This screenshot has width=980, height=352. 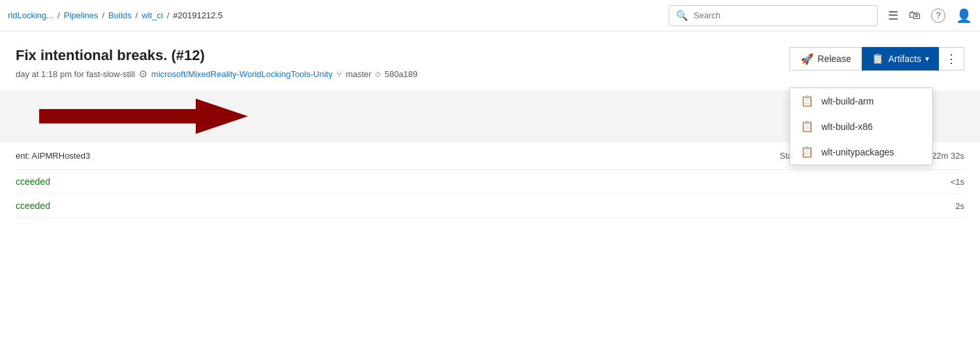 What do you see at coordinates (59, 16) in the screenshot?
I see `breadcrumb-sep-1: /` at bounding box center [59, 16].